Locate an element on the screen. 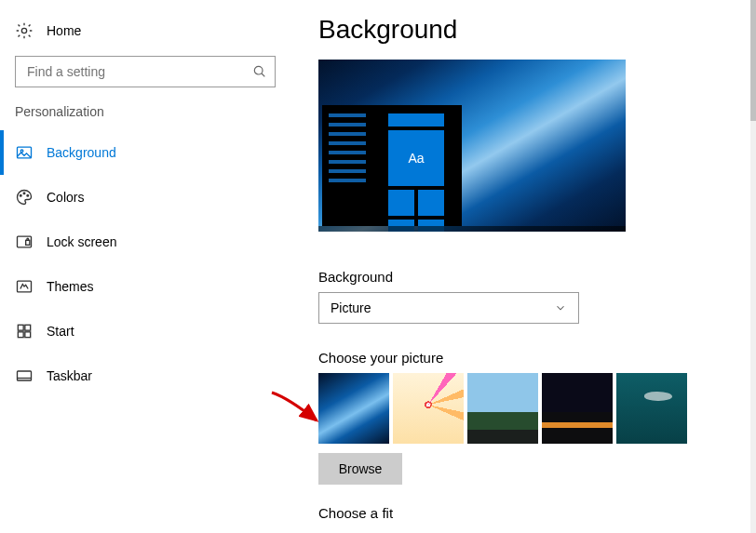  sidebar-item-background: Background is located at coordinates (149, 153).